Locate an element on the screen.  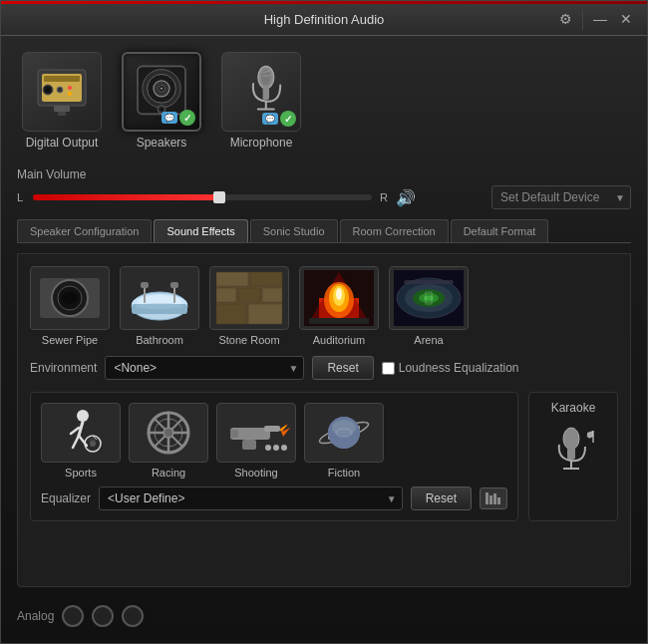
sports-icon is located at coordinates (81, 433).